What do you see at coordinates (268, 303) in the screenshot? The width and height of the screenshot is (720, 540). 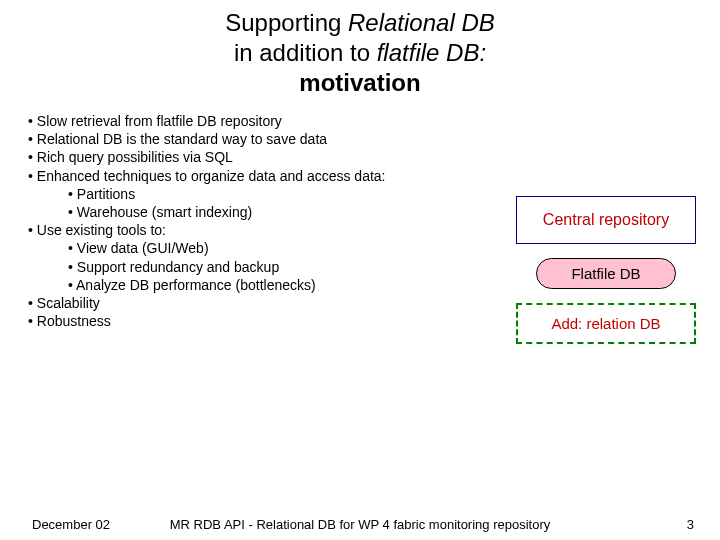 I see `bullet-item: • Scalability` at bounding box center [268, 303].